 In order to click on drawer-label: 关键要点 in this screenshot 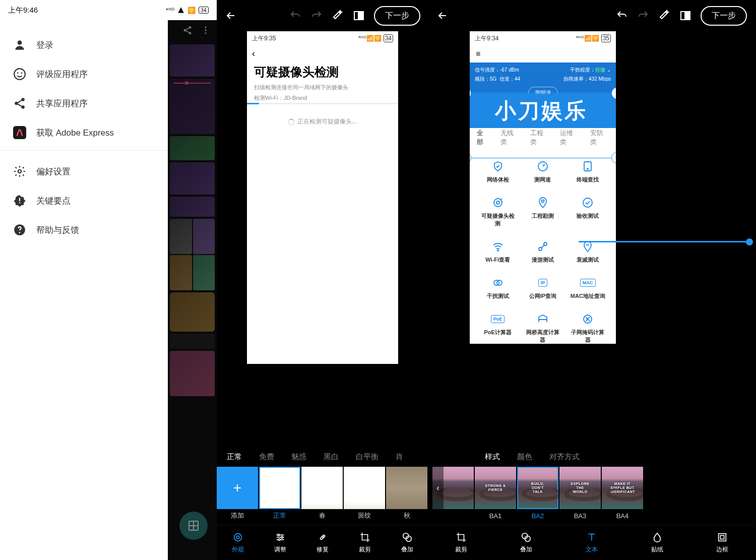, I will do `click(53, 201)`.